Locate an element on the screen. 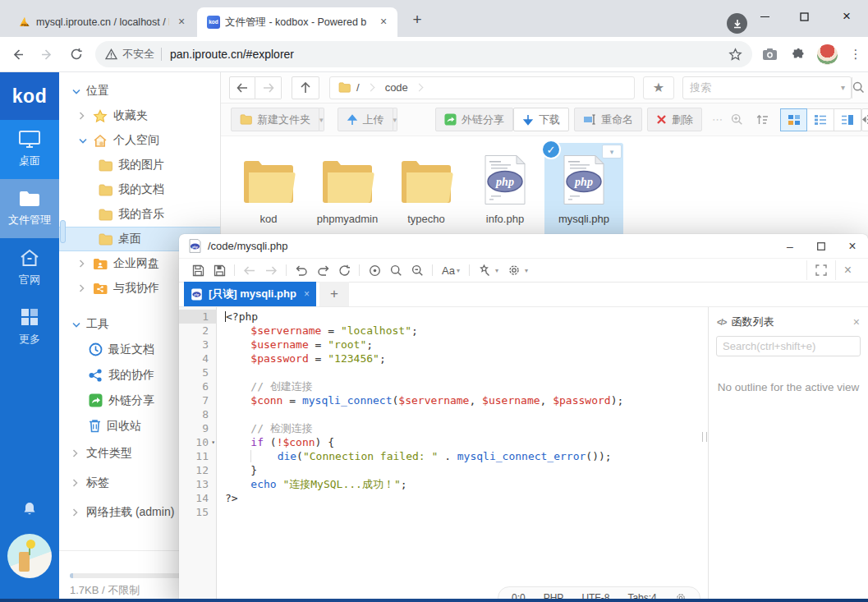 Image resolution: width=868 pixels, height=602 pixels. file-item-mysqli-php: ✓ ▾ php mysqli.php is located at coordinates (584, 191).